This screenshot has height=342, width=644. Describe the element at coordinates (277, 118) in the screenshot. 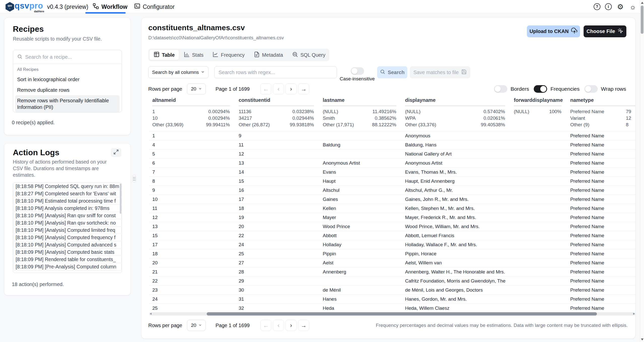

I see `frequency-cell: 111360.03238%342170.02944%Other (26,872)…` at that location.